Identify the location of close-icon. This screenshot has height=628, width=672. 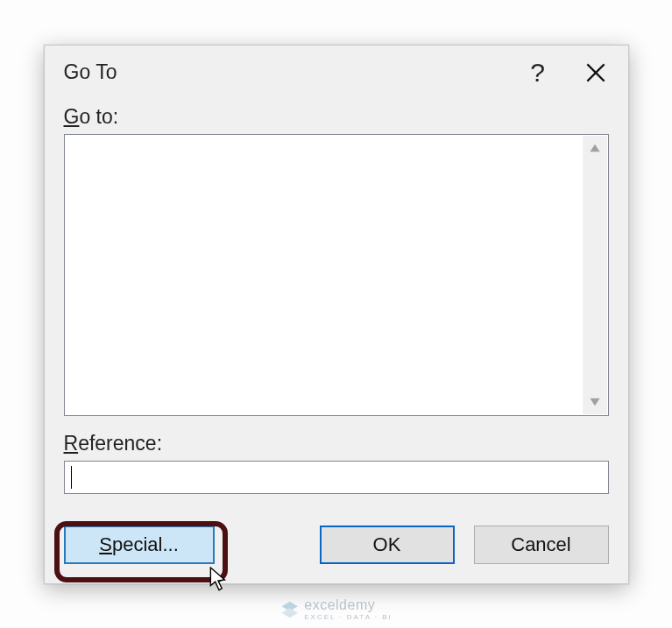
(596, 73).